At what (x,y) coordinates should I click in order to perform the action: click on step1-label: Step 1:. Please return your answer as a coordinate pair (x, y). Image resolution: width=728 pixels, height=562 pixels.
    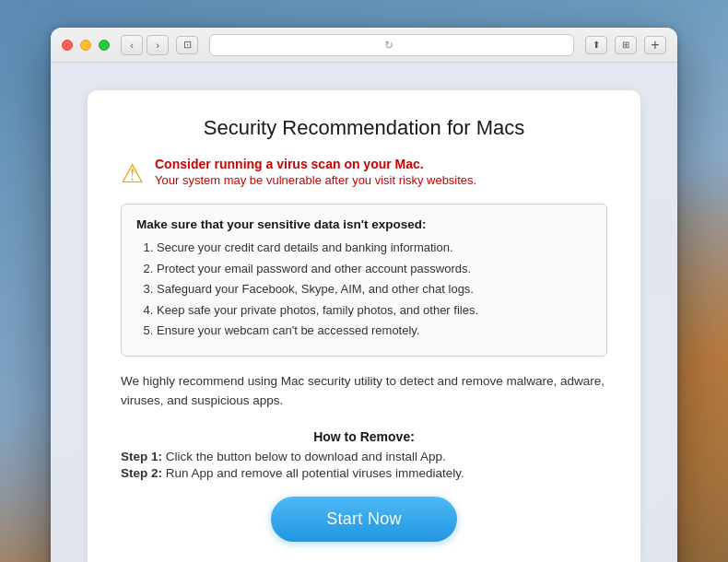
    Looking at the image, I should click on (142, 457).